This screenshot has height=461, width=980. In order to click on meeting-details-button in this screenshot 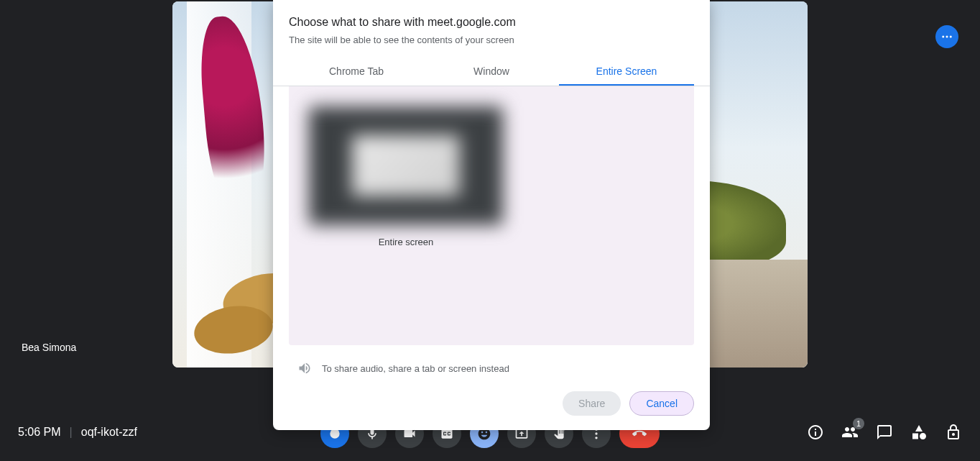, I will do `click(815, 434)`.